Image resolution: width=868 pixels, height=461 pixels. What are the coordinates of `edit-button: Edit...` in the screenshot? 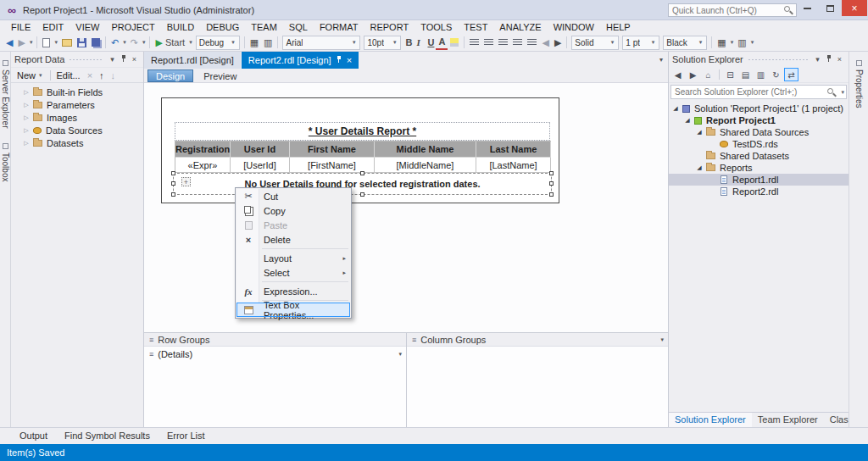 It's located at (69, 75).